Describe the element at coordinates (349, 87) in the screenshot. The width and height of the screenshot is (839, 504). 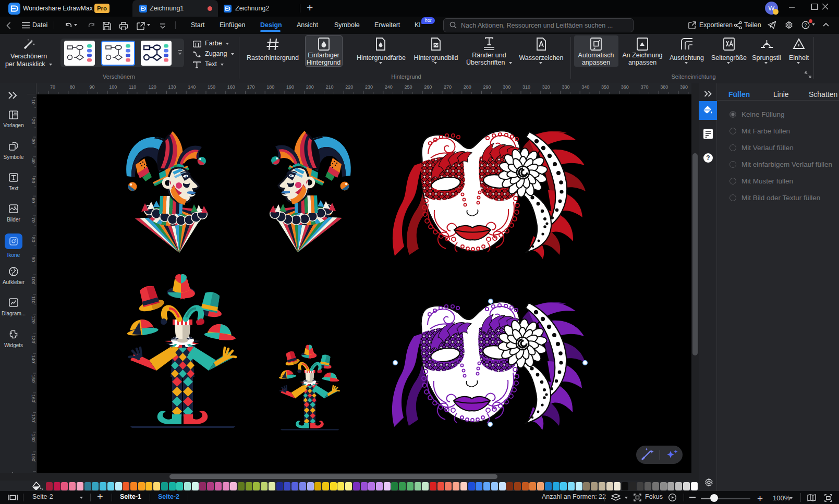
I see `svg-text: 220` at that location.